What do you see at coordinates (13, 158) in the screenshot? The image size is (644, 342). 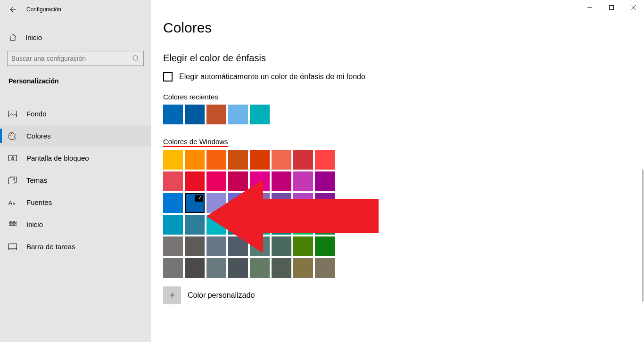 I see `lock-screen-icon` at bounding box center [13, 158].